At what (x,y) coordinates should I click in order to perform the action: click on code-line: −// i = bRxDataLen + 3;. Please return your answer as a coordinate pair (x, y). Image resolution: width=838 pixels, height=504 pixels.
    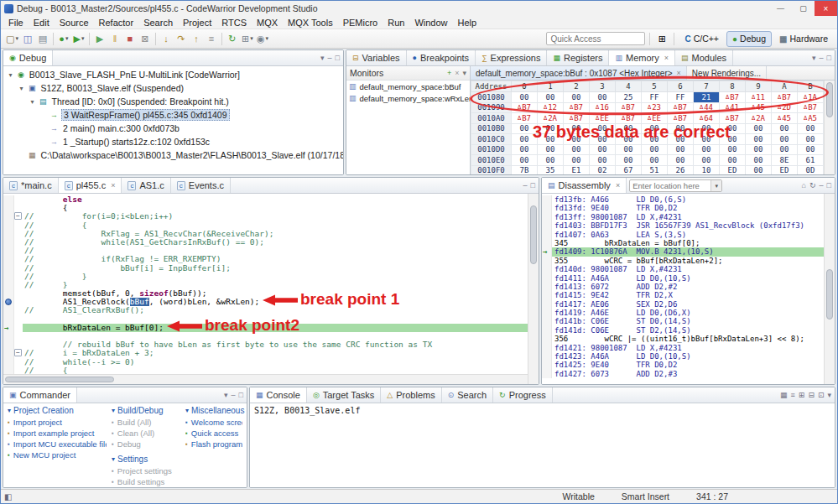
    Looking at the image, I should click on (271, 353).